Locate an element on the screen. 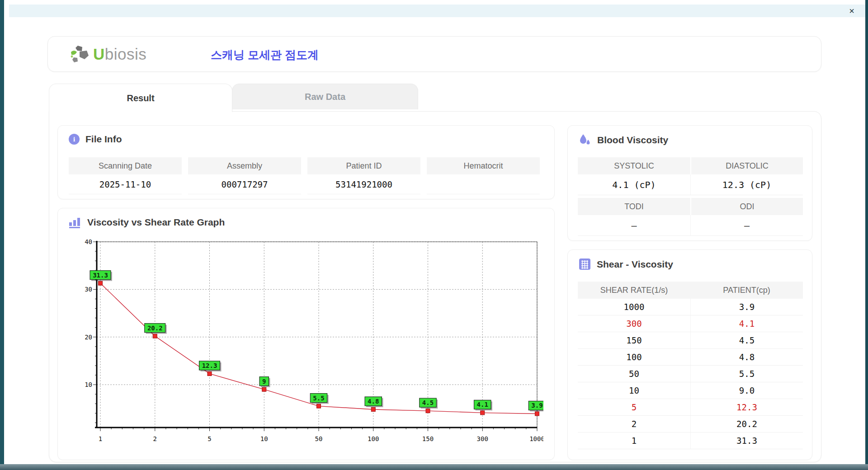 The width and height of the screenshot is (868, 470). svg-text: 30 is located at coordinates (89, 289).